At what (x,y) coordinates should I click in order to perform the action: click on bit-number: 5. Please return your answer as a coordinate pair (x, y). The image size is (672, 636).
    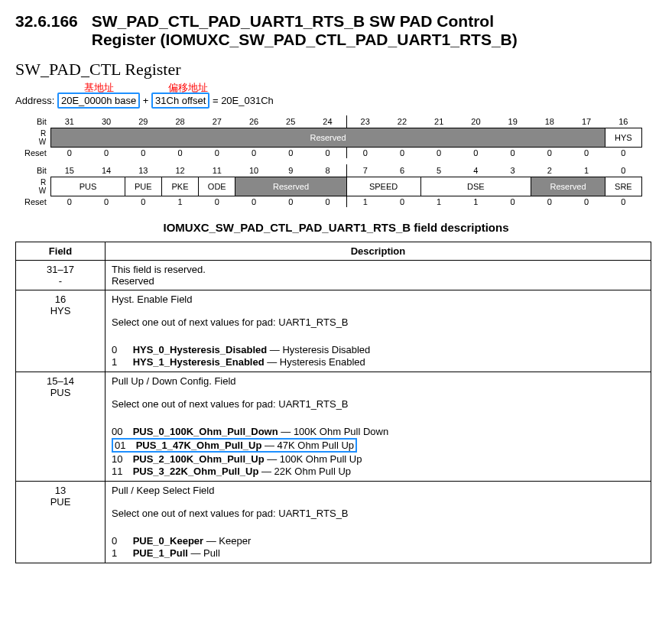
    Looking at the image, I should click on (439, 171).